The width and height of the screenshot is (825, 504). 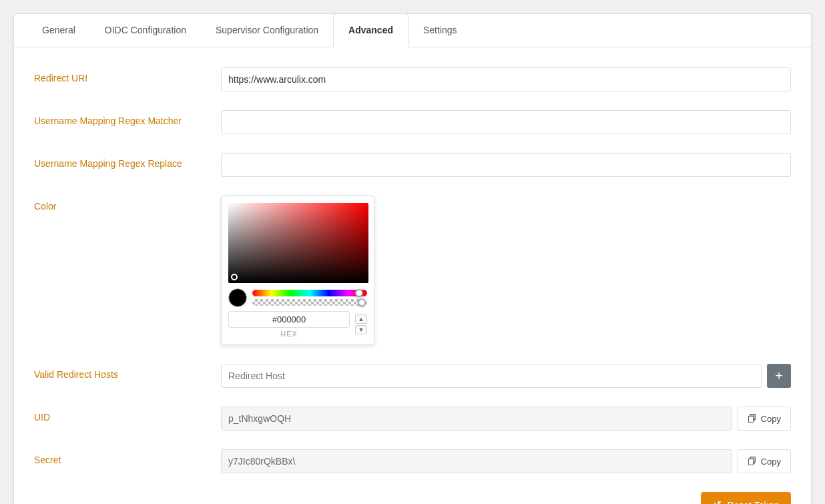 What do you see at coordinates (506, 122) in the screenshot?
I see `username-matcher-input` at bounding box center [506, 122].